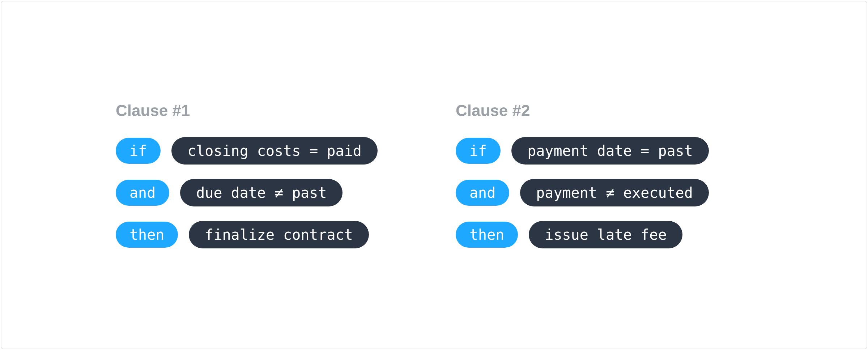 Image resolution: width=868 pixels, height=350 pixels. Describe the element at coordinates (604, 193) in the screenshot. I see `clause-row: and payment ≠ executed` at that location.